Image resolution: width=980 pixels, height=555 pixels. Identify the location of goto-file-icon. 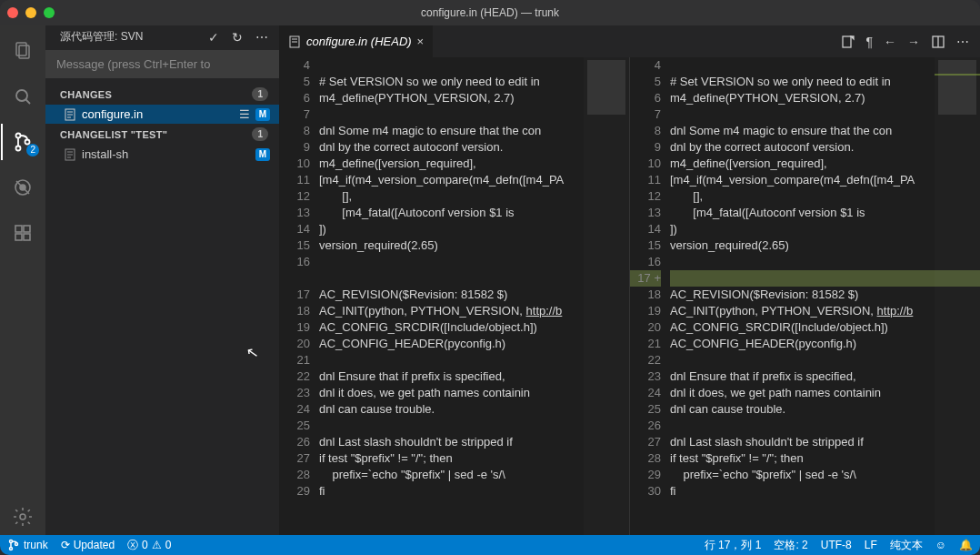
(847, 42).